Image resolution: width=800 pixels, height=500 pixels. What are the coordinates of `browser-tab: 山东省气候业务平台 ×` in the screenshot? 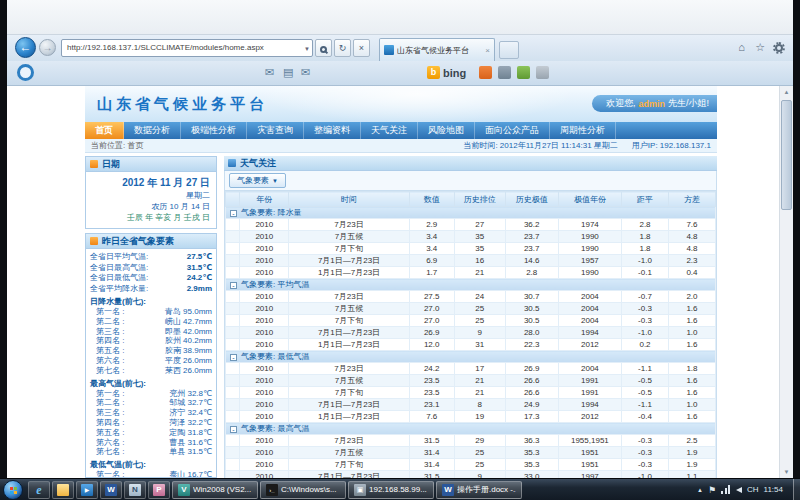 It's located at (437, 50).